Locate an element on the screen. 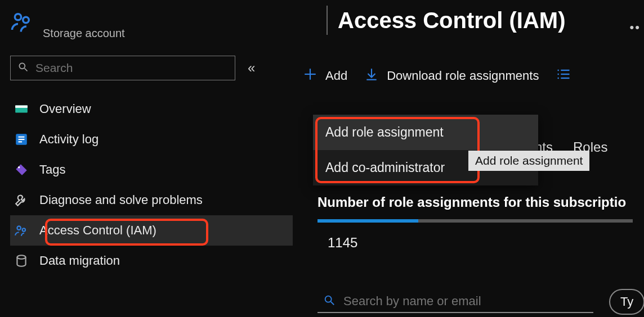 Image resolution: width=644 pixels, height=317 pixels. sidebar-item-activity-log: Activity log is located at coordinates (151, 139).